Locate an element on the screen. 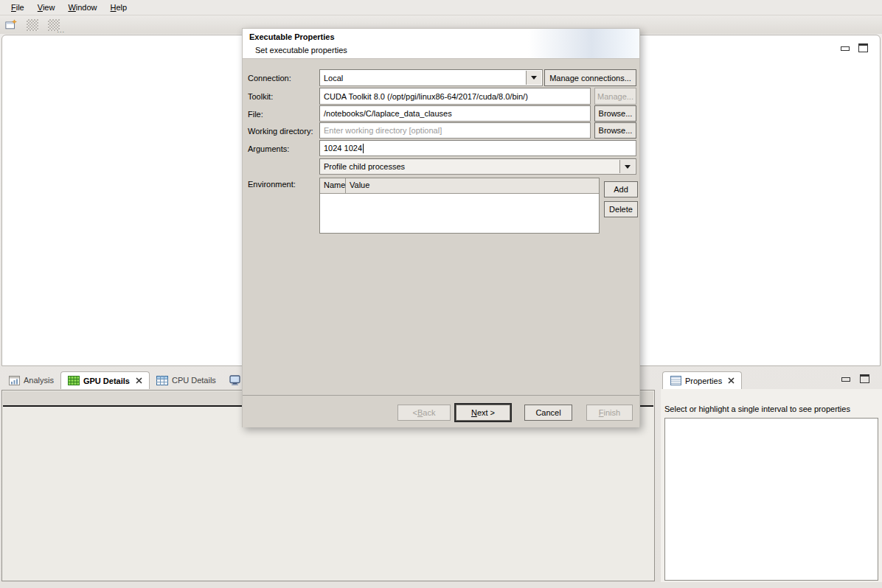  text-caret is located at coordinates (363, 149).